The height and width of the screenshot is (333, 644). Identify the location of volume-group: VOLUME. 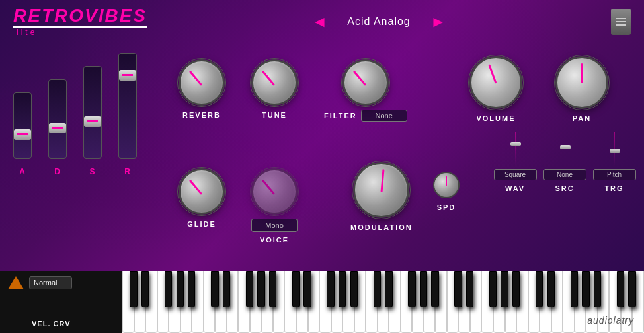
(496, 89).